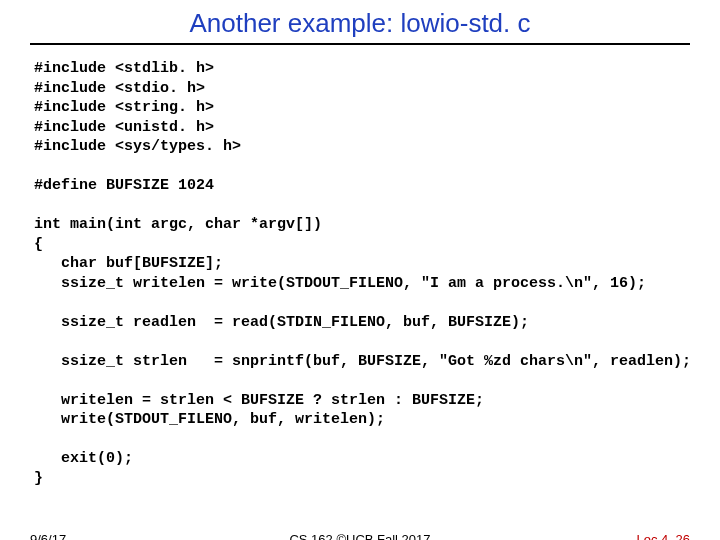 The width and height of the screenshot is (720, 540). I want to click on title-underline, so click(360, 44).